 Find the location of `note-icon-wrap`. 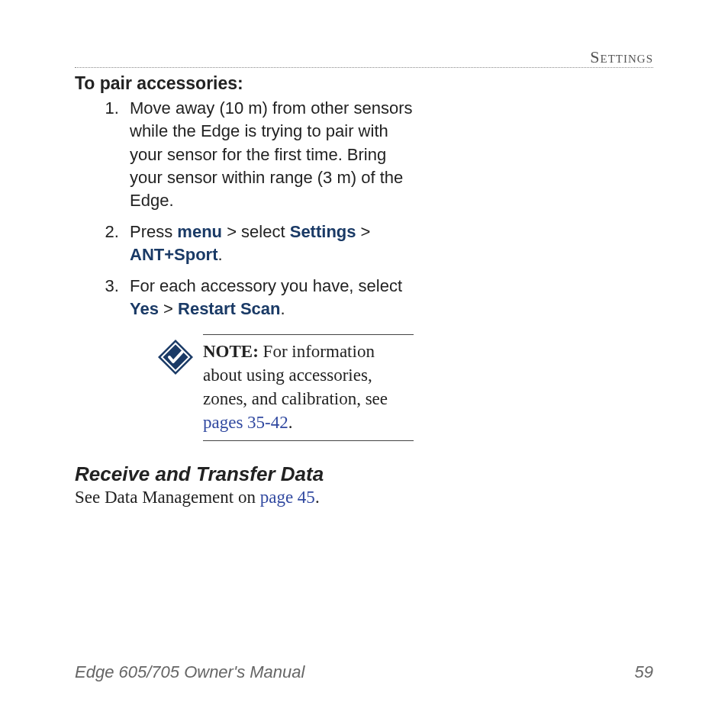

note-icon-wrap is located at coordinates (180, 355).